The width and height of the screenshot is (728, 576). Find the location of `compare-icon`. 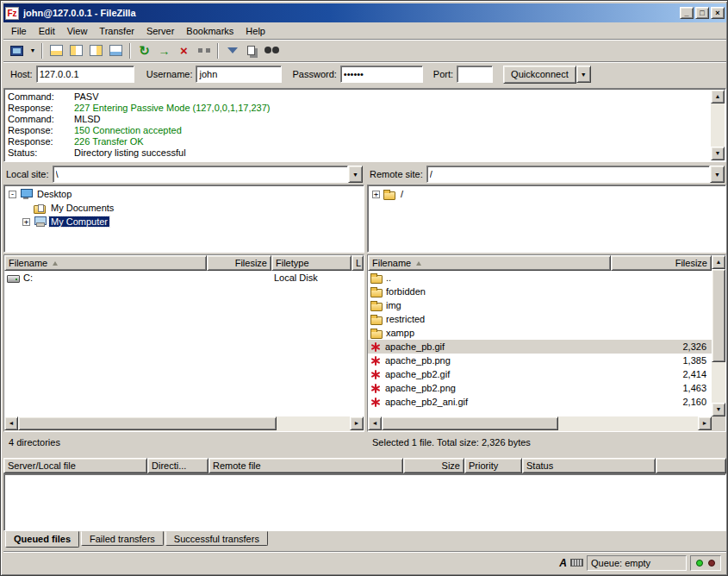

compare-icon is located at coordinates (252, 50).